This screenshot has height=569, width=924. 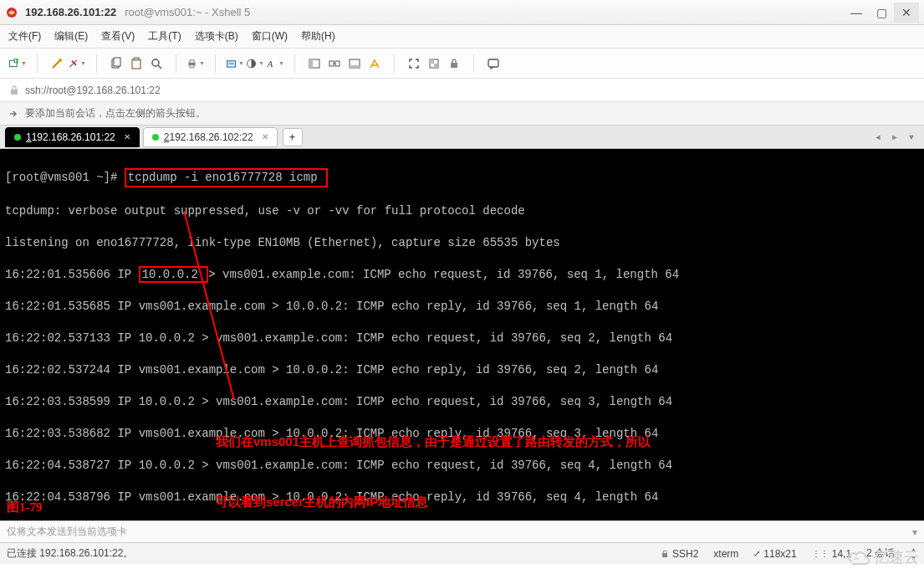 I want to click on hintbar: 要添加当前会话，点击左侧的箭头按钮。, so click(x=462, y=114).